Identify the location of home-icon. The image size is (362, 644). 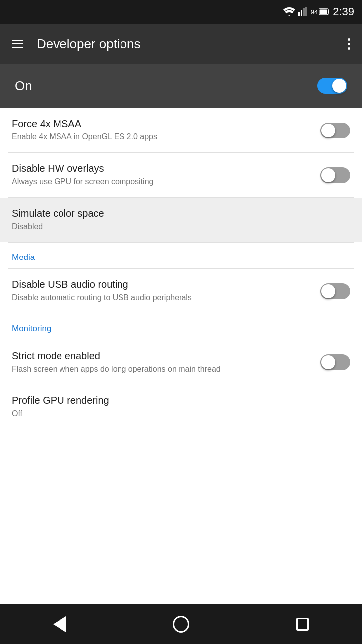
(181, 624).